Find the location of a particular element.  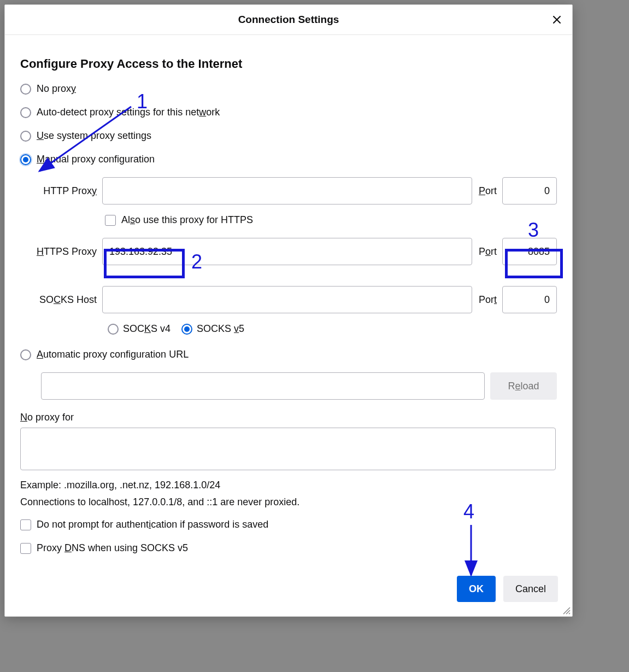

socks-version-group: SOCKS v4 SOCKS v5 is located at coordinates (289, 329).